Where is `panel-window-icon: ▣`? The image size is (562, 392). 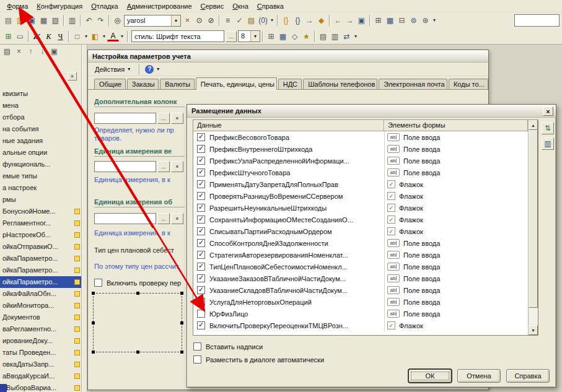 panel-window-icon: ▣ is located at coordinates (55, 52).